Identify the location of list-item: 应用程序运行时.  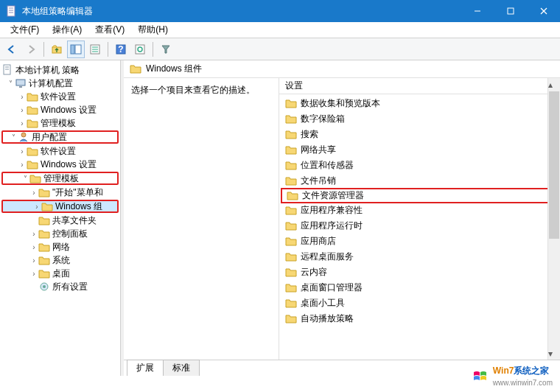
(420, 225).